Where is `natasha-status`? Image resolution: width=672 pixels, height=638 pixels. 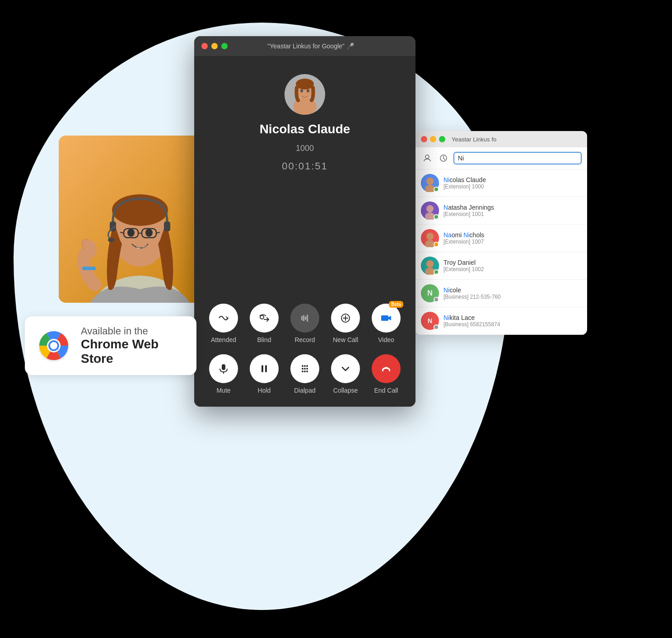 natasha-status is located at coordinates (436, 217).